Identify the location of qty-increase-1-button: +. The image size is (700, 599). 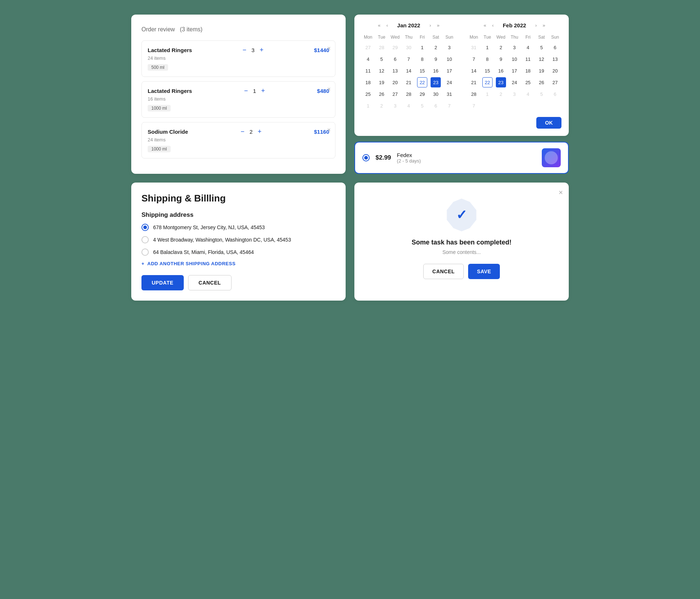
(262, 50).